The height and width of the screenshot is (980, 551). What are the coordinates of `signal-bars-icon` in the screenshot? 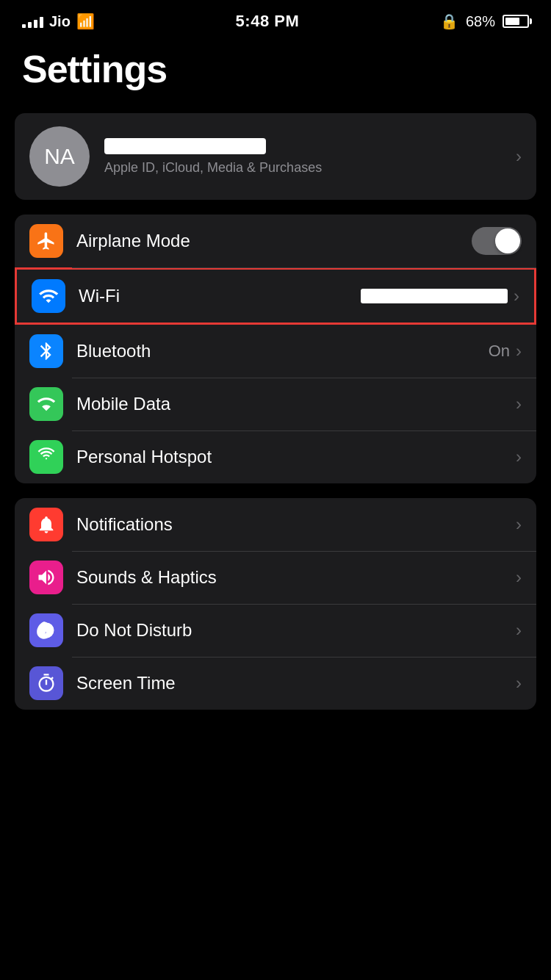 It's located at (32, 21).